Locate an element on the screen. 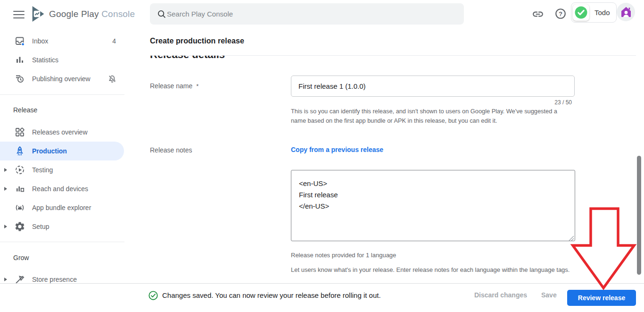 This screenshot has height=312, width=644. play-triangle-icon is located at coordinates (38, 14).